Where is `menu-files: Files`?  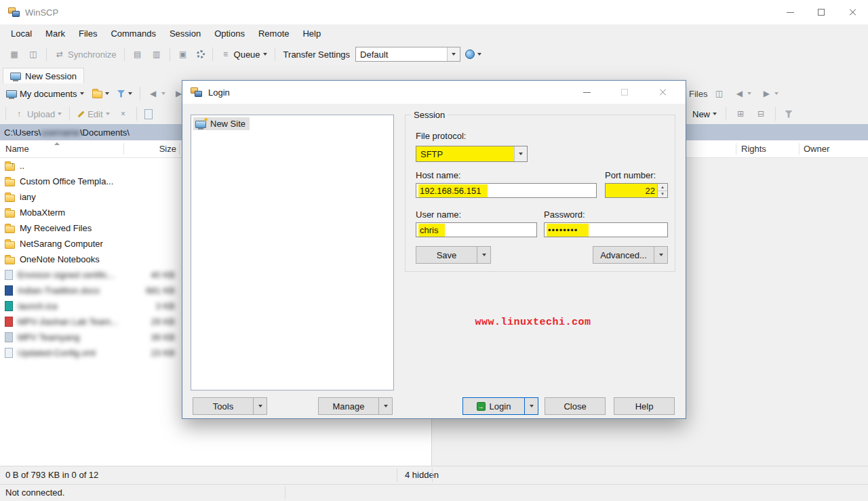
menu-files: Files is located at coordinates (88, 34).